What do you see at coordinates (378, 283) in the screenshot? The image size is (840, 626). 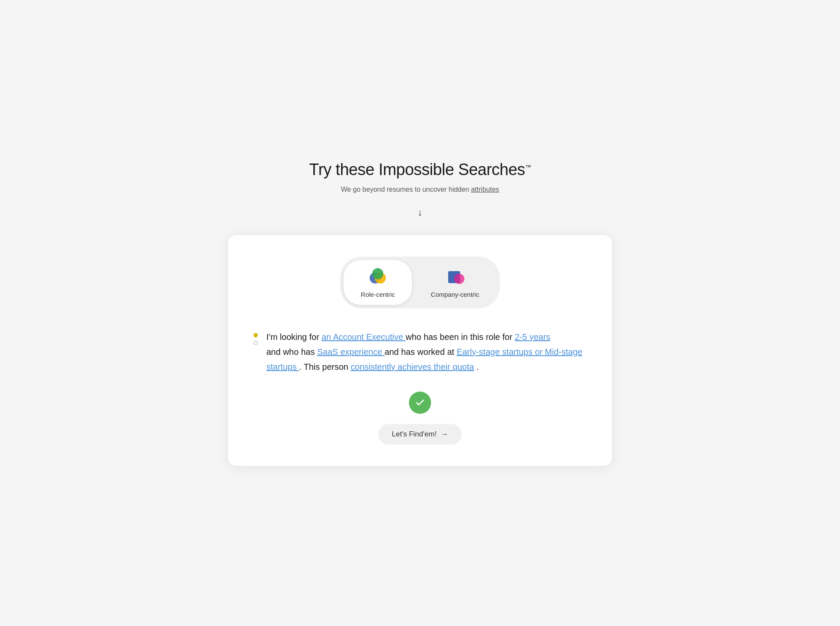 I see `role-centric-option: Role-centric` at bounding box center [378, 283].